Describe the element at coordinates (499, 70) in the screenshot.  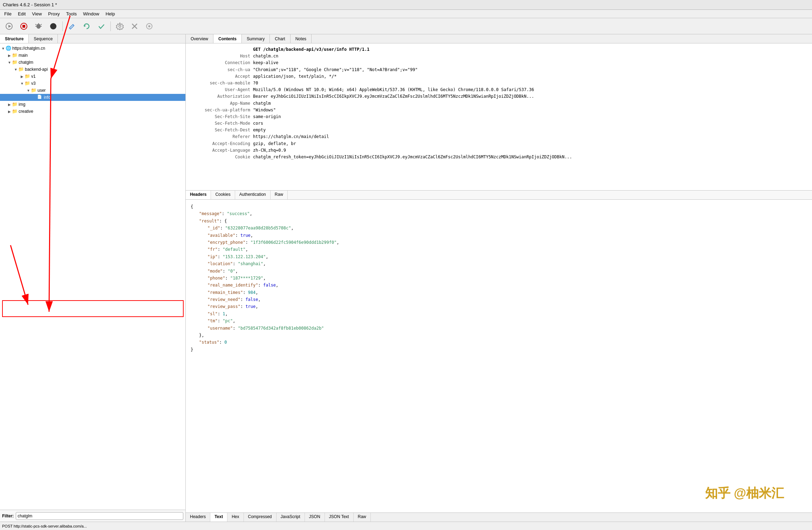
I see `req-sec-ch-ua-line: sec-ch-ua "Chromium";v="118", "Google Ch…` at that location.